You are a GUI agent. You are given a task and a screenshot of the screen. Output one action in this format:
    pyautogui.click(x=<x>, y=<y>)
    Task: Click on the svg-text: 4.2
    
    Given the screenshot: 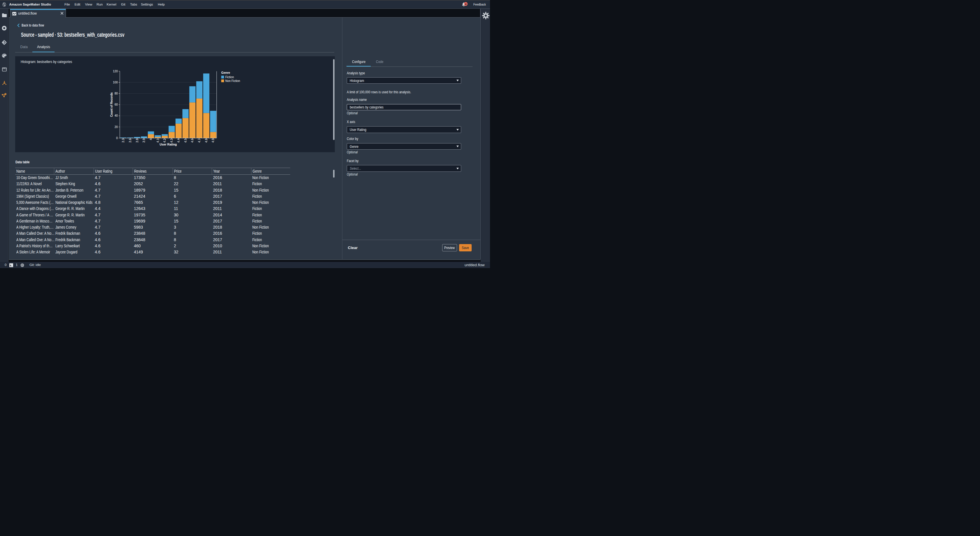 What is the action you would take?
    pyautogui.click(x=165, y=141)
    